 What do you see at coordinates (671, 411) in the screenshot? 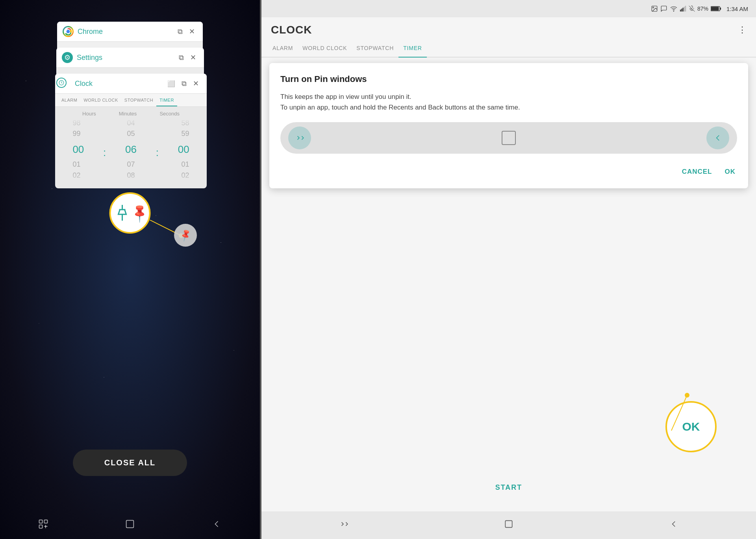
I see `ok-connector-svg` at bounding box center [671, 411].